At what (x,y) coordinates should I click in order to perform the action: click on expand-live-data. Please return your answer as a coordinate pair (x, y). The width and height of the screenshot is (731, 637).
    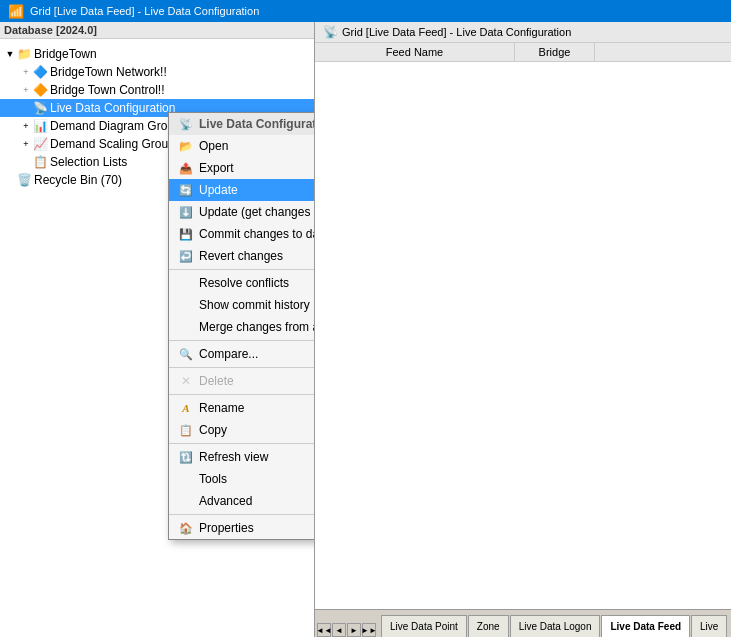
    Looking at the image, I should click on (26, 108).